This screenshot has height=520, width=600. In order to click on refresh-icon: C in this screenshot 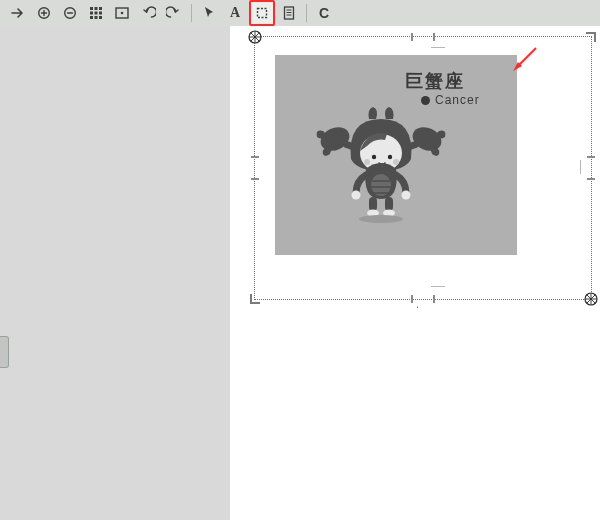, I will do `click(324, 13)`.